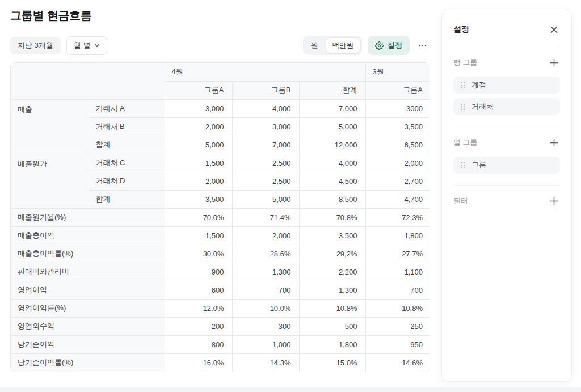 Image resolution: width=581 pixels, height=392 pixels. Describe the element at coordinates (332, 344) in the screenshot. I see `value-cell: 1,800` at that location.